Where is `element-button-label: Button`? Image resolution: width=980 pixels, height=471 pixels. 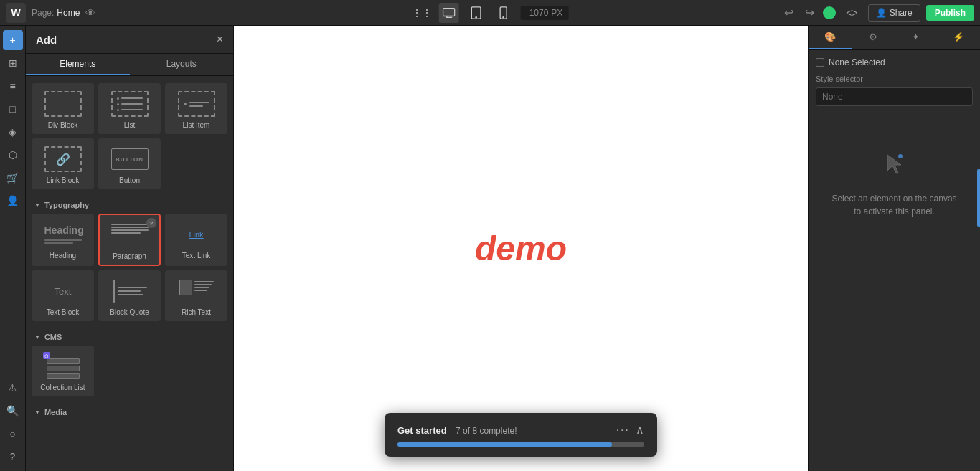
element-button-label: Button is located at coordinates (129, 181).